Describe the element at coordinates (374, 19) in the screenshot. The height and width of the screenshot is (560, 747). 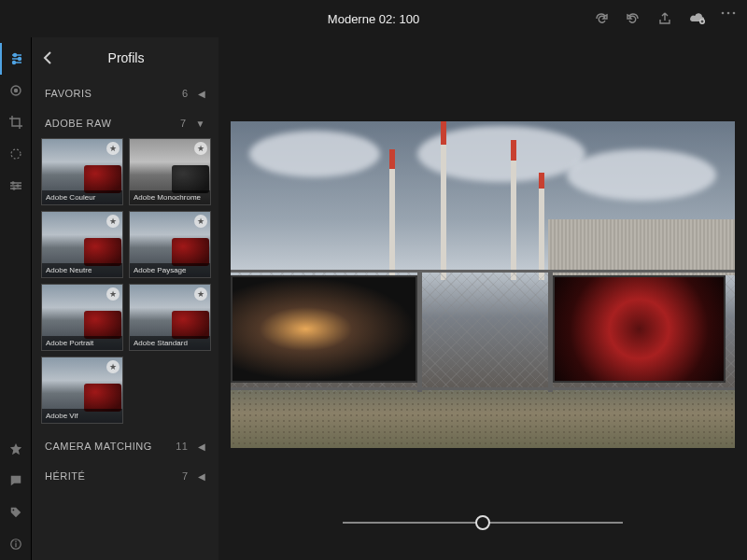
I see `document-title: Moderne 02: 100` at that location.